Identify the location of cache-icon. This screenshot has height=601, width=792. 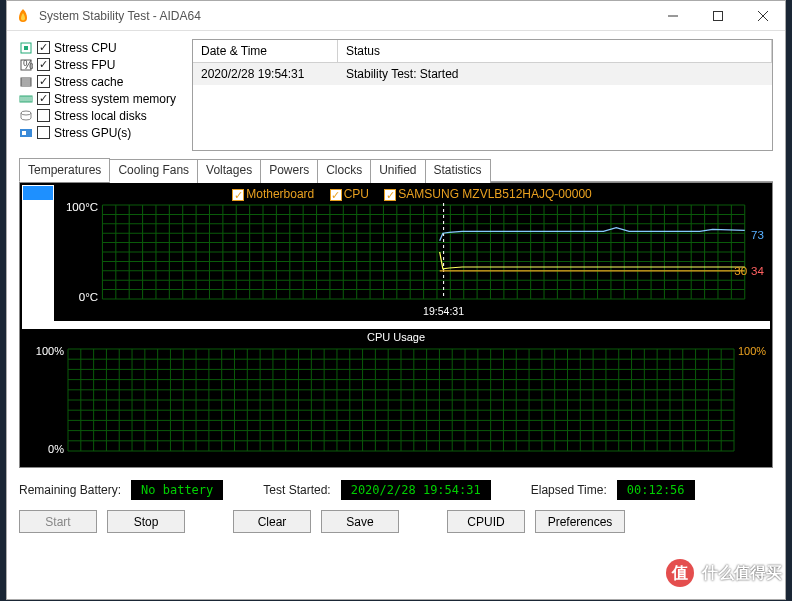
(26, 82).